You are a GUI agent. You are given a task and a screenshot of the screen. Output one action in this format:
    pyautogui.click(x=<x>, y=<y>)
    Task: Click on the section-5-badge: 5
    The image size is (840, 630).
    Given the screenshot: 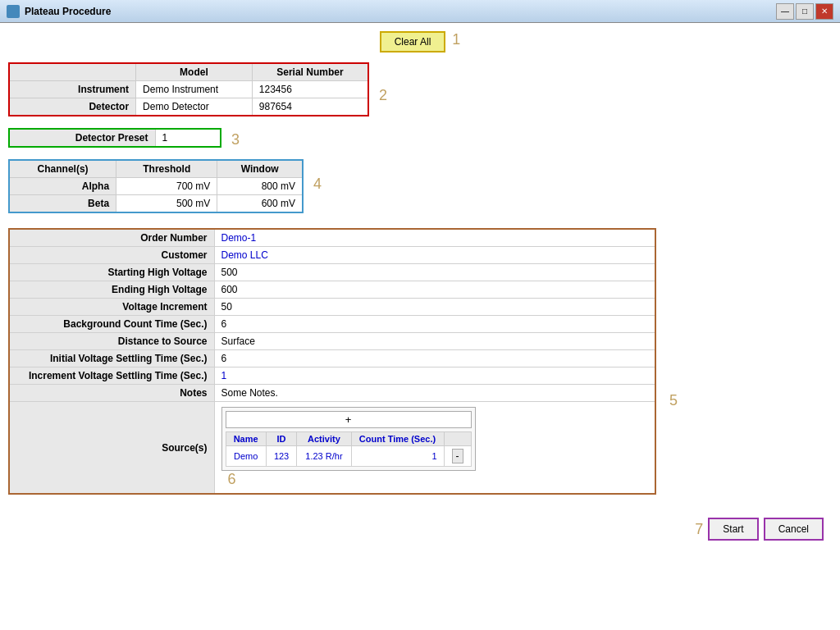 What is the action you would take?
    pyautogui.click(x=673, y=400)
    